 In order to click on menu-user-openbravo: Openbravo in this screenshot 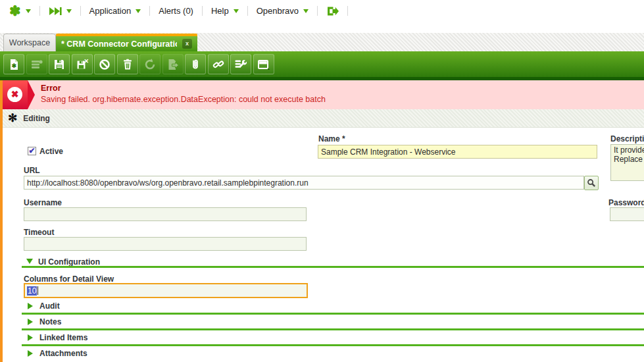, I will do `click(283, 11)`.